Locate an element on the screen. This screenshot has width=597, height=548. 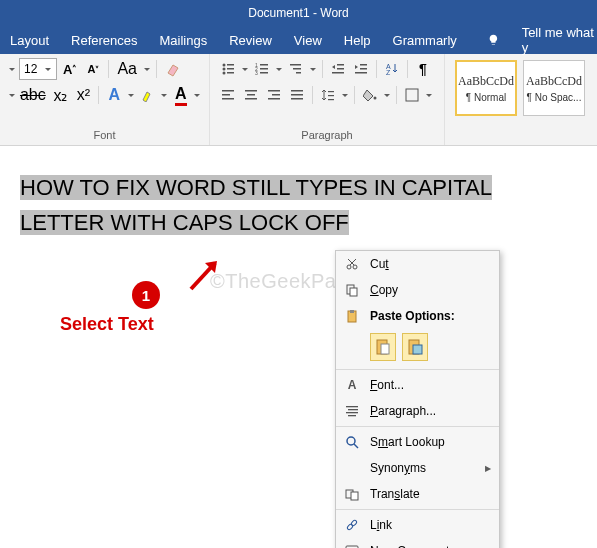
multilevel-button is located at coordinates (296, 69).